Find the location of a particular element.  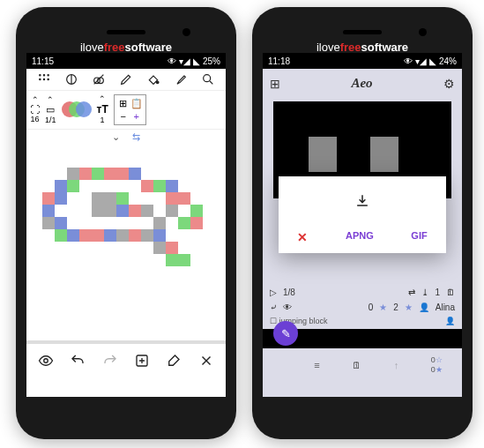

chevron-down-icon: ⌄ is located at coordinates (116, 138).